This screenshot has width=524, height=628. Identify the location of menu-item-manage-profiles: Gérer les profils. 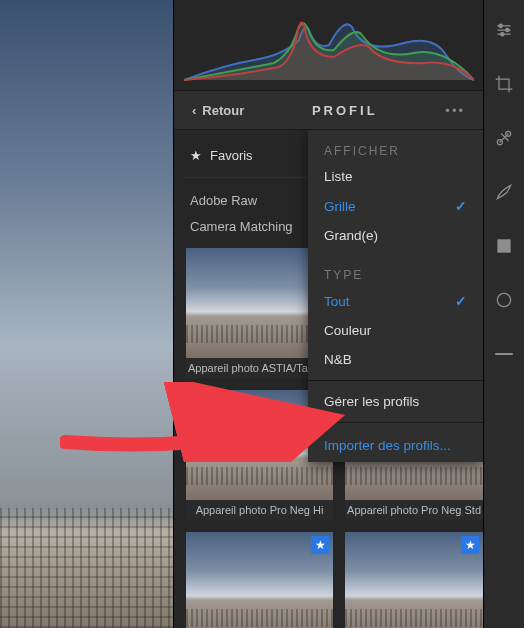
(396, 402).